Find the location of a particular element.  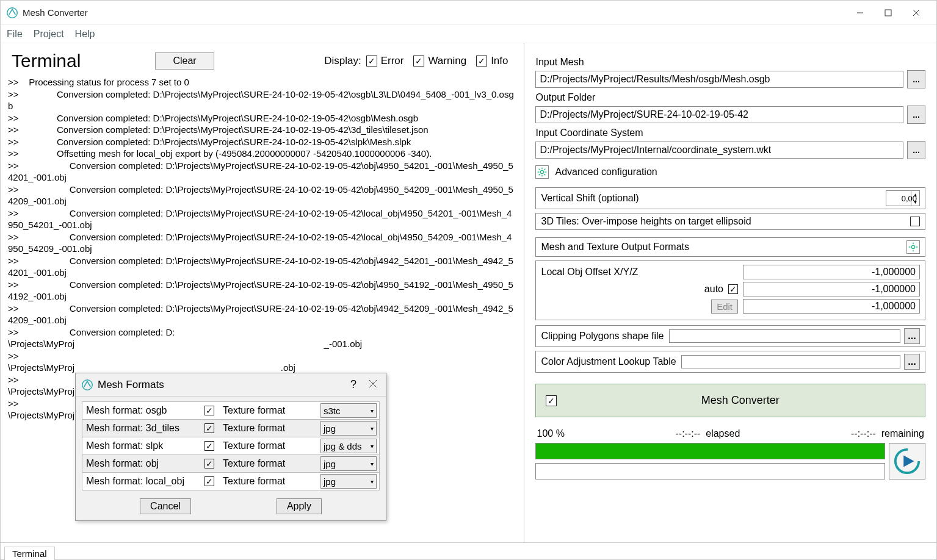

offset-auto-label: auto is located at coordinates (632, 289).